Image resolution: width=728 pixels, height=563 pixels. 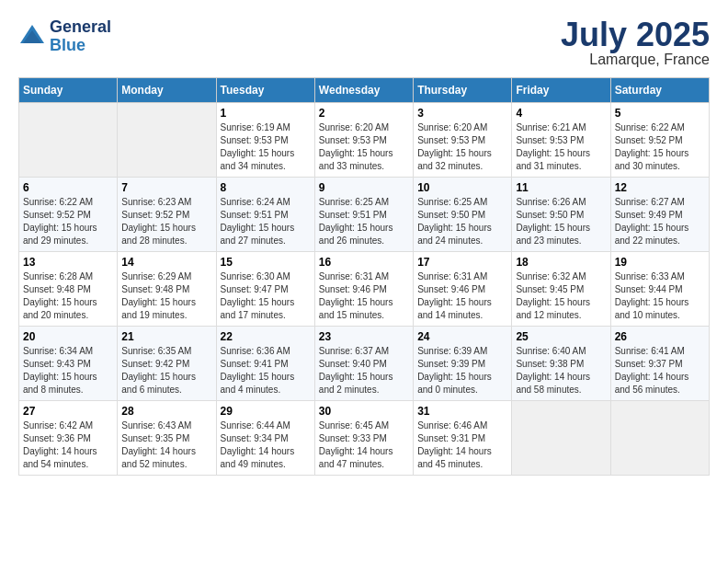 I want to click on day-info: Sunrise: 6:28 AM Sunset: 9:48 PM Dayligh…, so click(x=68, y=296).